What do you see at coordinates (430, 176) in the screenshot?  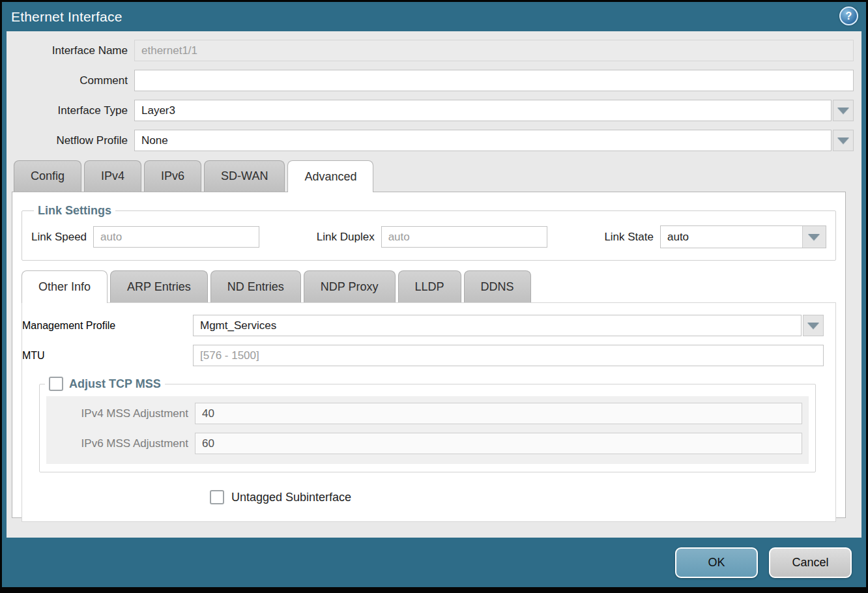 I see `main-tabbar: Config IPv4 IPv6 SD-WAN Advanced` at bounding box center [430, 176].